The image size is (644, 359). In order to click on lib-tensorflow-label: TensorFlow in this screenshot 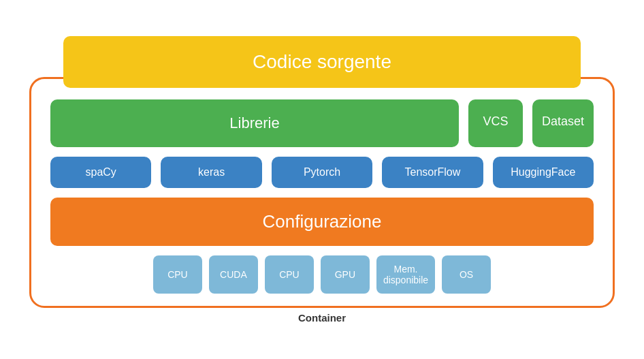, I will do `click(433, 172)`.